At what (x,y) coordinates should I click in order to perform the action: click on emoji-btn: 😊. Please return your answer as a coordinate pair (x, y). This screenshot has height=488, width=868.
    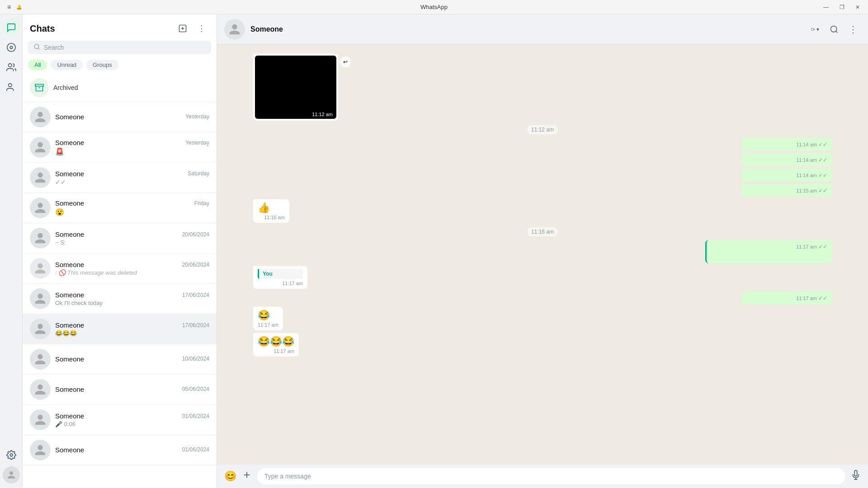
    Looking at the image, I should click on (231, 476).